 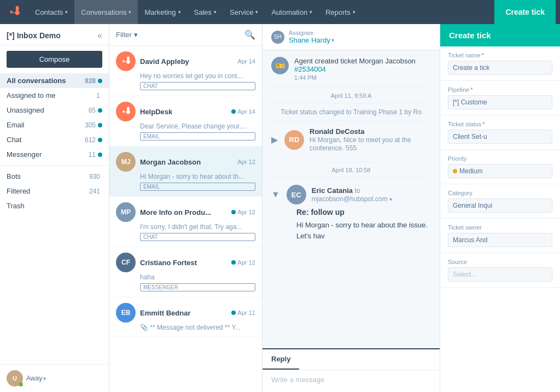 What do you see at coordinates (351, 142) in the screenshot?
I see `message-ronald-decosta: ▶ RD Ronald DeCosta Hi Morgan, Nice to m…` at bounding box center [351, 142].